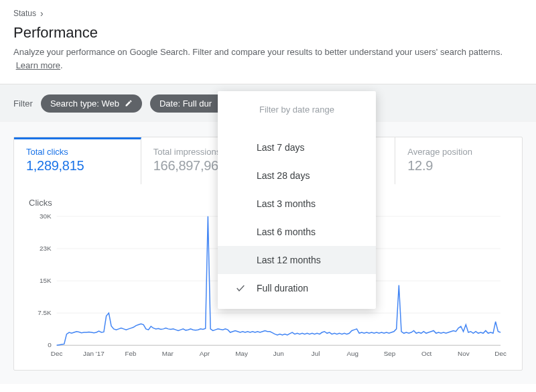  What do you see at coordinates (46, 280) in the screenshot?
I see `svg-text: 15K` at bounding box center [46, 280].